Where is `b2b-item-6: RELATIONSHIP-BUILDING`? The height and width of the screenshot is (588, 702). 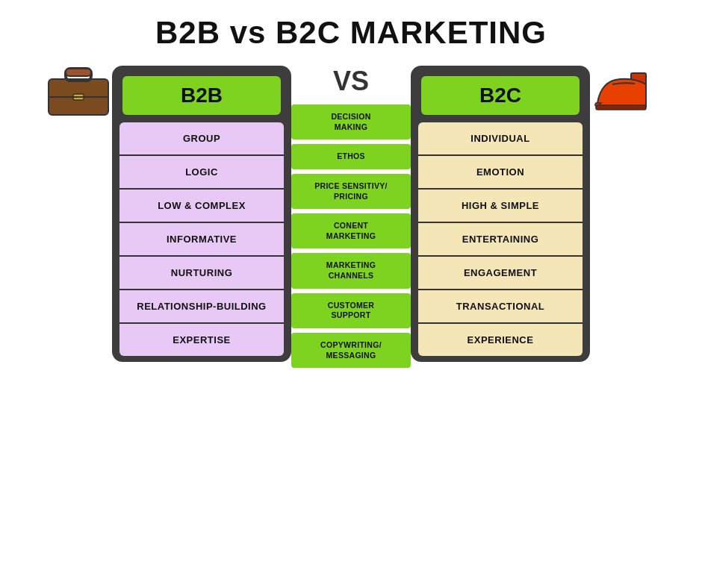
b2b-item-6: RELATIONSHIP-BUILDING is located at coordinates (202, 307).